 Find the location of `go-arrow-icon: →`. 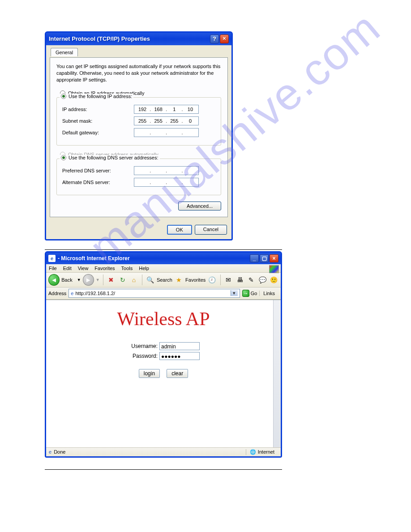

go-arrow-icon: → is located at coordinates (246, 293).